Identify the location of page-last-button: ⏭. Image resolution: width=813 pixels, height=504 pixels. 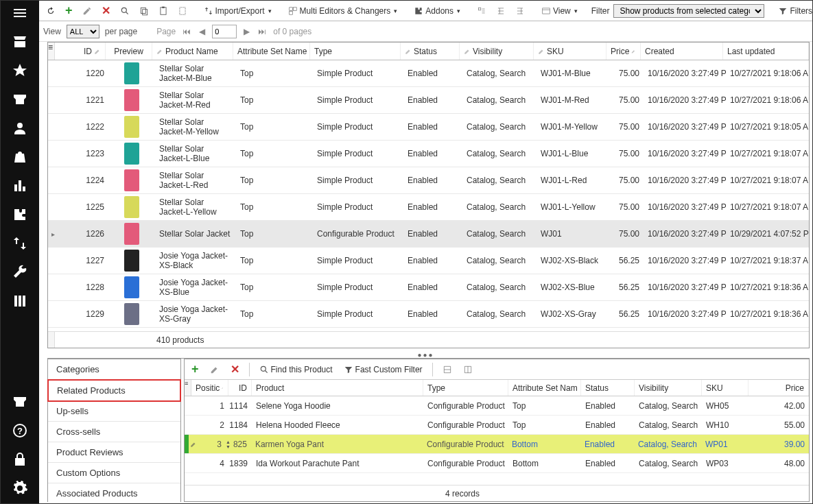
(262, 32).